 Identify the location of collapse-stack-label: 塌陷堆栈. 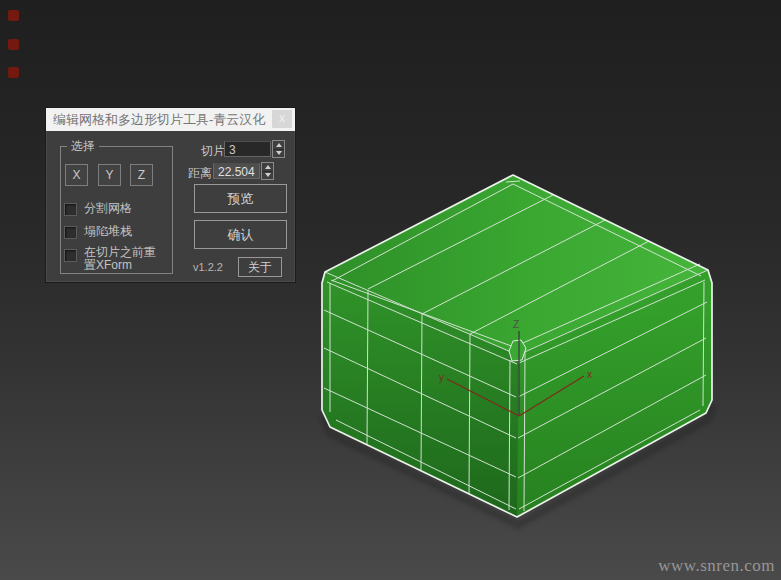
(108, 232).